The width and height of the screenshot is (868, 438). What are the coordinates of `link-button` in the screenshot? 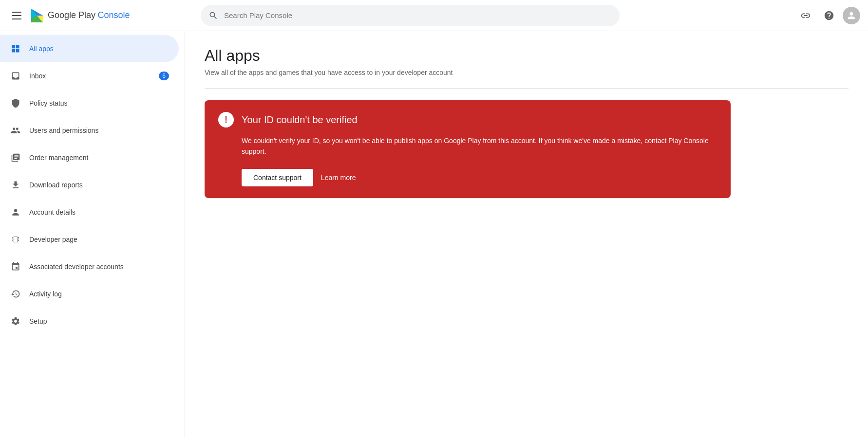 It's located at (806, 16).